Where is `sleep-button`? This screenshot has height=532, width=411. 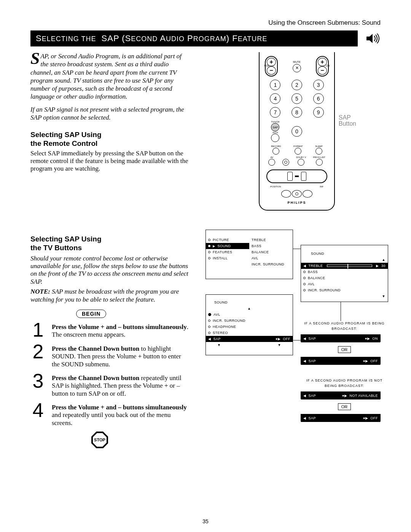 sleep-button is located at coordinates (319, 151).